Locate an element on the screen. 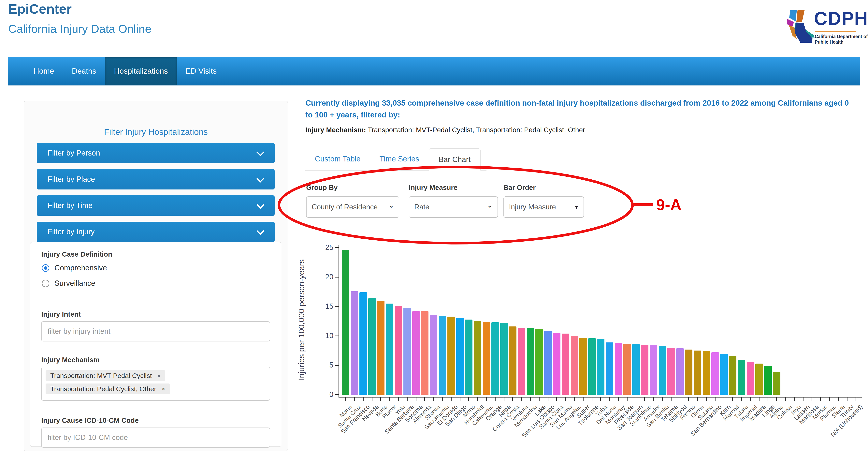  bar-lake is located at coordinates (539, 362).